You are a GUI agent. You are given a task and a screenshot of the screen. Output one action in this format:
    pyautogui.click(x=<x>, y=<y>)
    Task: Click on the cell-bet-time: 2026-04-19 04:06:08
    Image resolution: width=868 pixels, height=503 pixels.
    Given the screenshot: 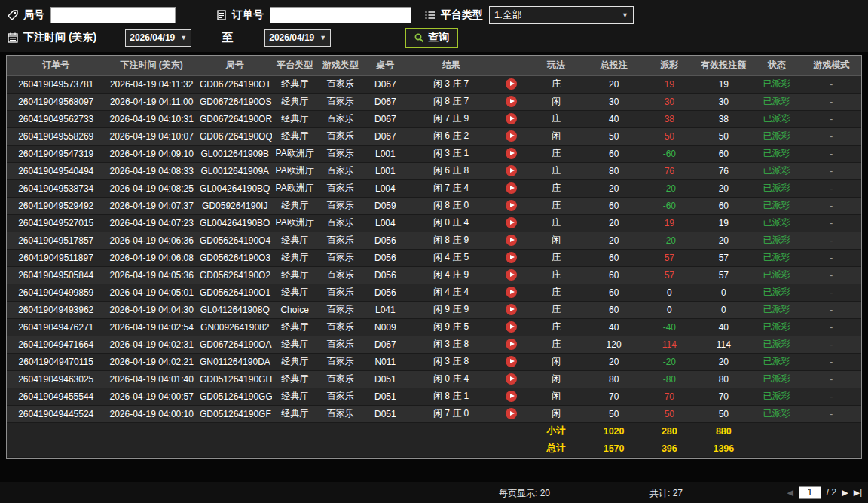 What is the action you would take?
    pyautogui.click(x=151, y=258)
    